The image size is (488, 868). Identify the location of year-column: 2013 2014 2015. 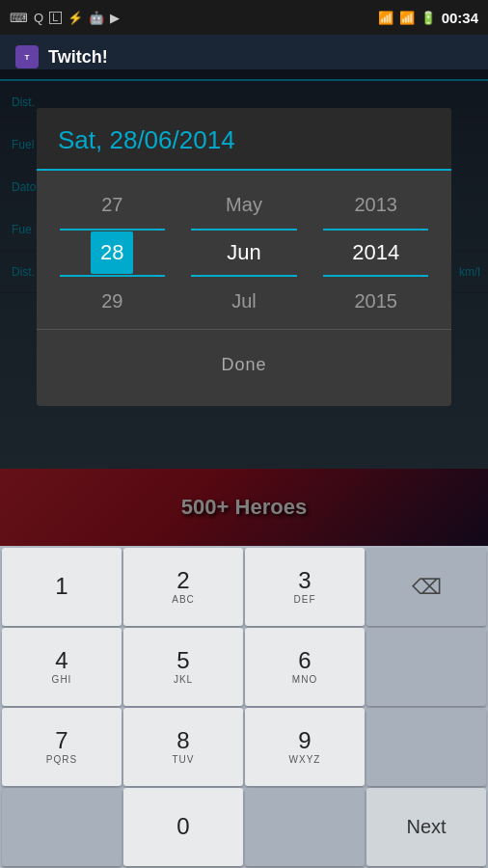
(376, 253).